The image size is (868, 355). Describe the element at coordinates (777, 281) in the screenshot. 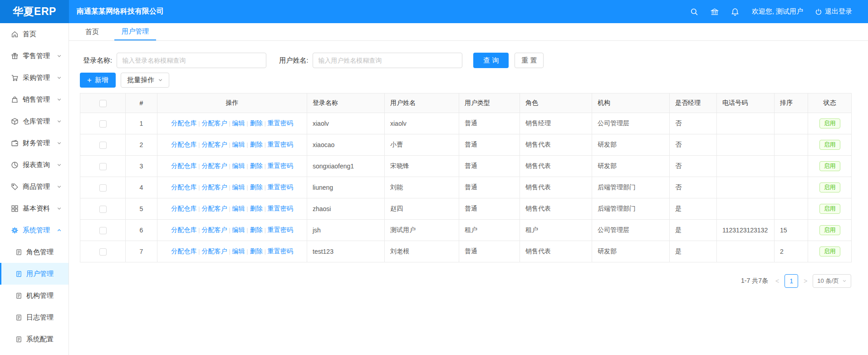

I see `prev-page-button: <` at that location.